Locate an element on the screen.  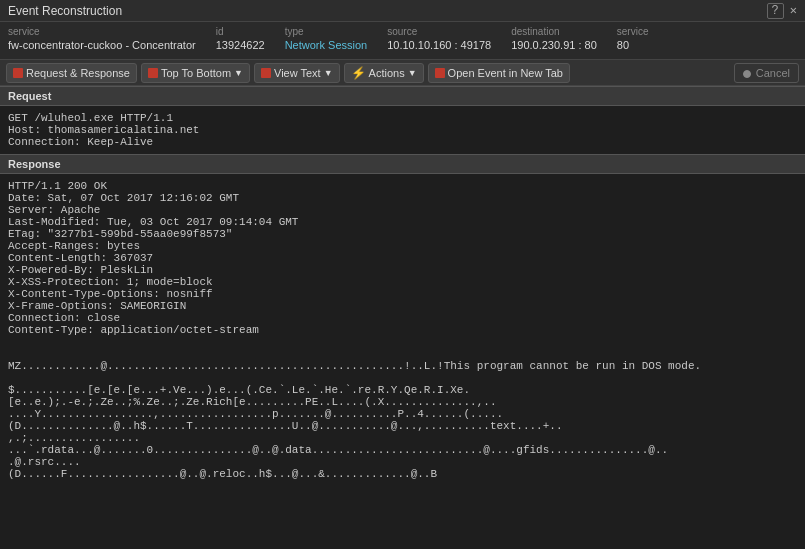
meta-id: id 13924622 is located at coordinates (240, 38).